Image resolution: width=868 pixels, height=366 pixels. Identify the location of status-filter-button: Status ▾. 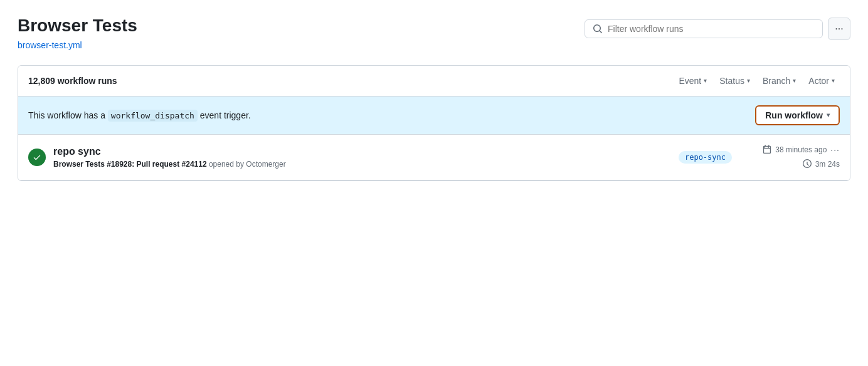
(735, 81).